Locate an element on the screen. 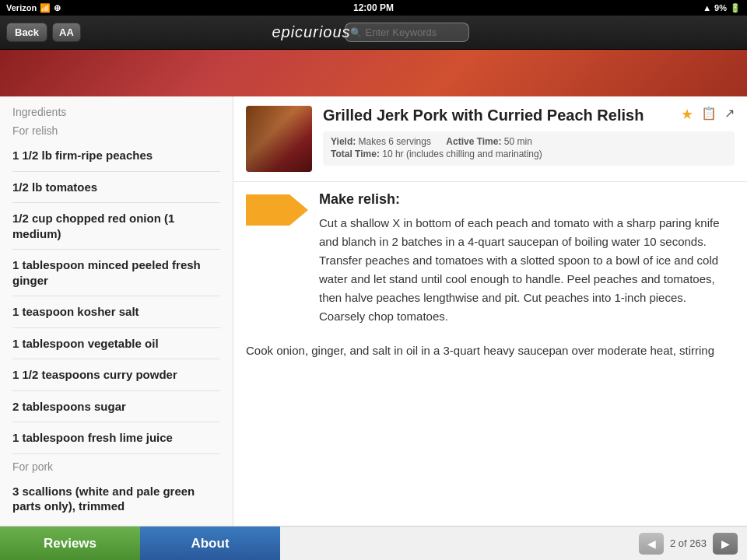  notes-icon: 📋 is located at coordinates (709, 114).